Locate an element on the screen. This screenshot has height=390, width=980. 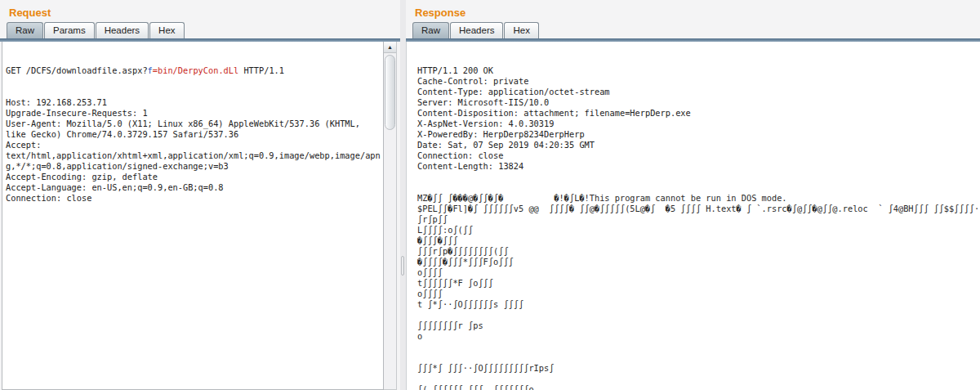
request-tabbar: Raw Params Headers Hex is located at coordinates (200, 30).